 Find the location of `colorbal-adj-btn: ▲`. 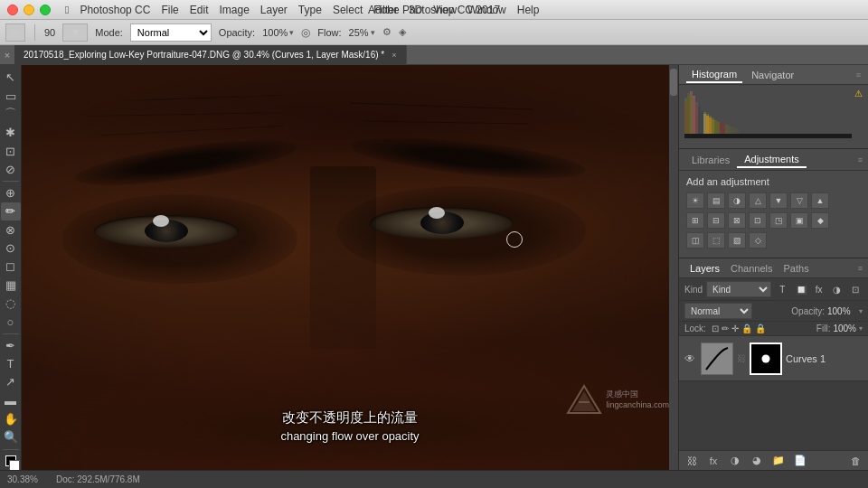

colorbal-adj-btn: ▲ is located at coordinates (820, 201).